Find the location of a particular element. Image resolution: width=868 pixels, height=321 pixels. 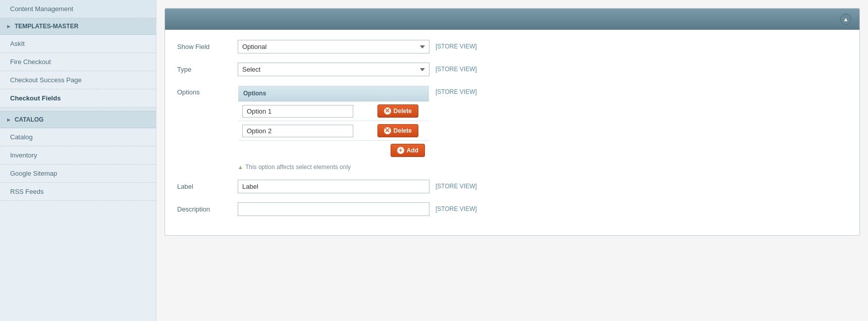

type-store-view: [STORE VIEW] is located at coordinates (456, 68).